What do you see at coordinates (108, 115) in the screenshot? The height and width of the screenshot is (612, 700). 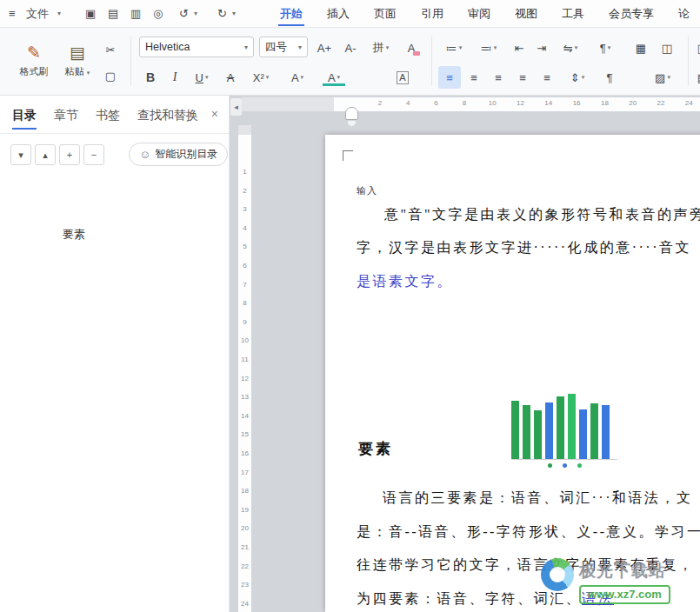 I see `sidebar-tab-书签: 书签` at bounding box center [108, 115].